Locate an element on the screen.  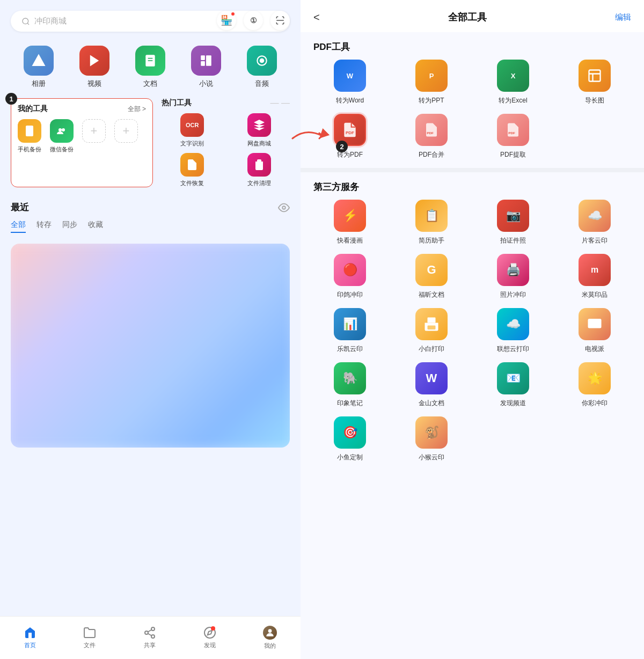
lekaiyunyin: 📊 乐凯云印 is located at coordinates (350, 331).